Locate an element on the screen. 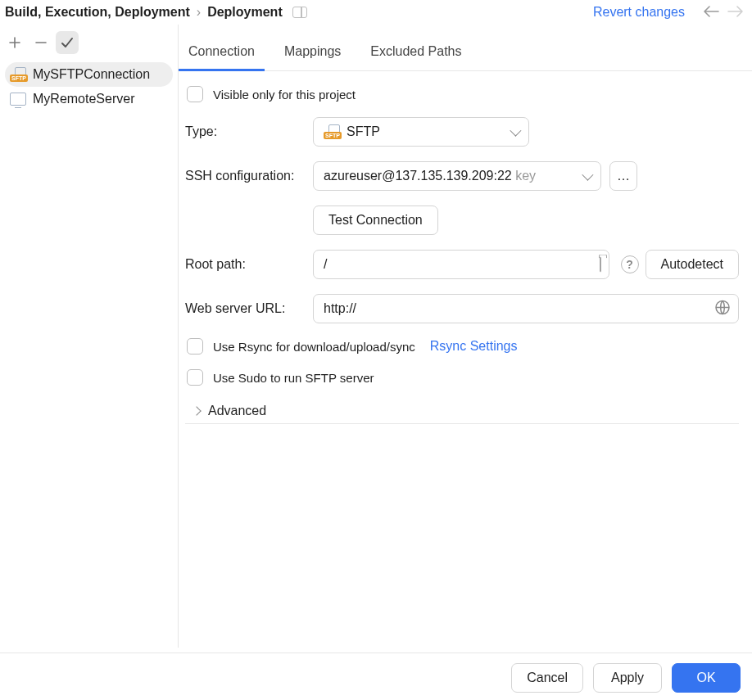  breadcrumb-page: Deployment is located at coordinates (245, 12).